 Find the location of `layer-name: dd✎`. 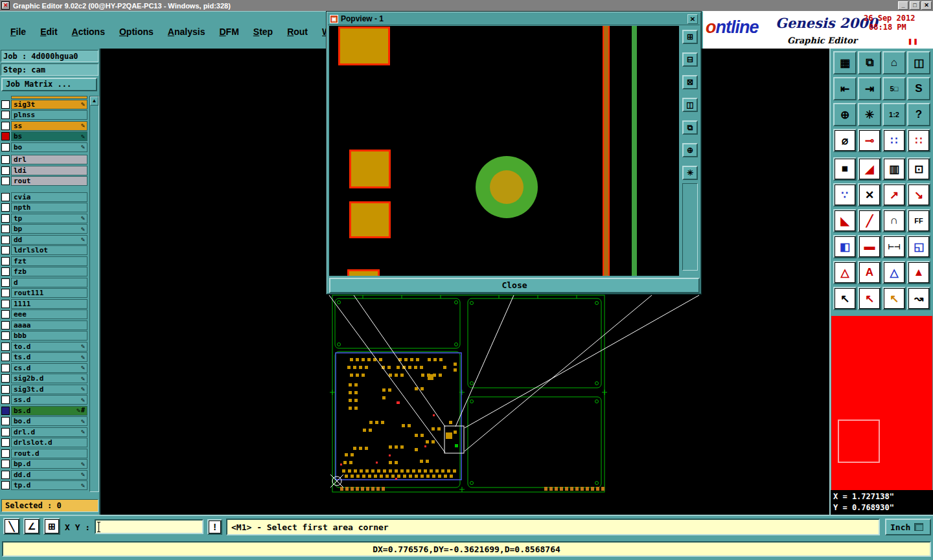

layer-name: dd✎ is located at coordinates (49, 240).